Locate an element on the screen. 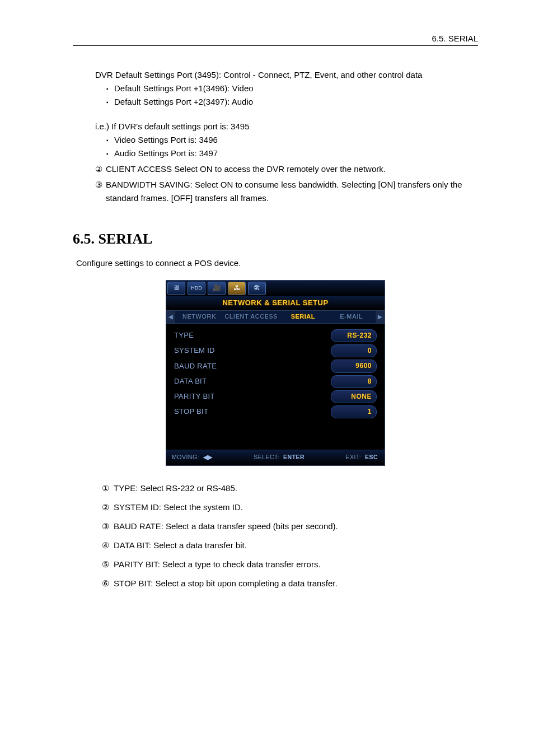  bullet-item: Audio Settings Port is: 3497 is located at coordinates (275, 153).